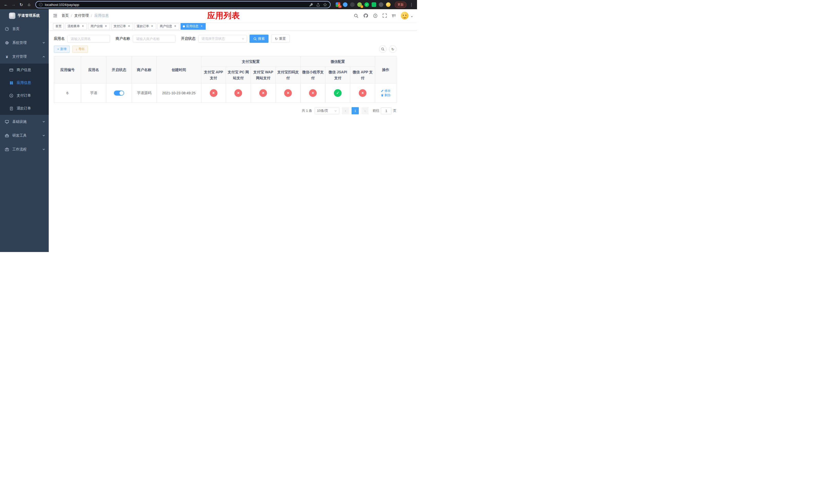 The height and width of the screenshot is (504, 834). What do you see at coordinates (386, 95) in the screenshot?
I see `delete-link: 删除` at bounding box center [386, 95].